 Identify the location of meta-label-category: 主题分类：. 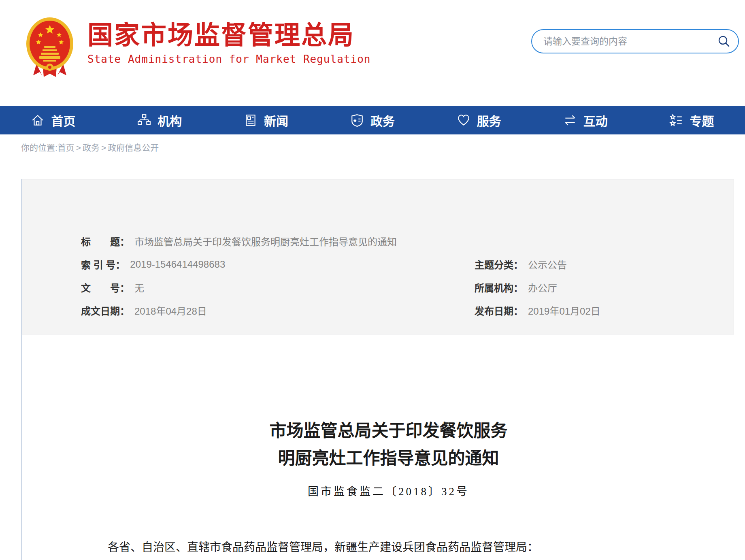
(499, 264).